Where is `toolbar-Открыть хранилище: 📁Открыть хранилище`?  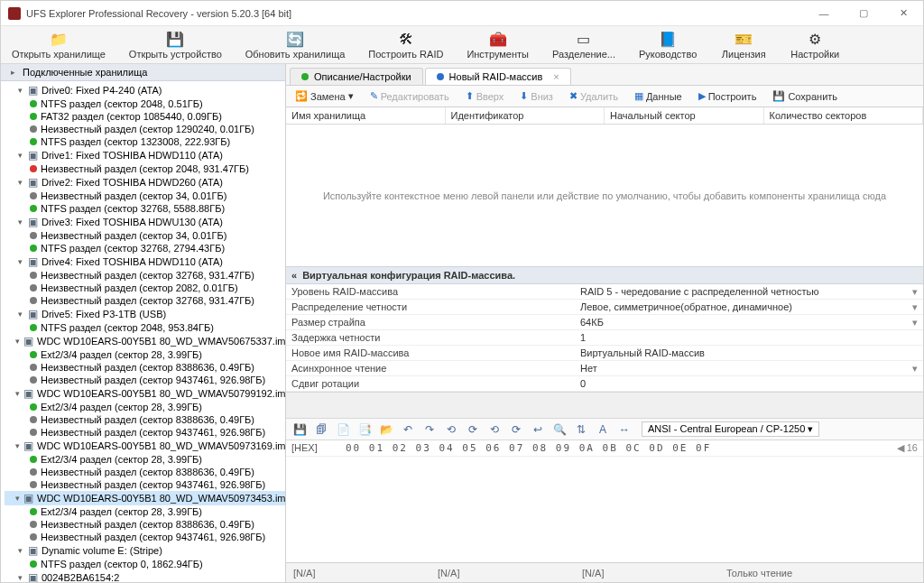 toolbar-Открыть хранилище: 📁Открыть хранилище is located at coordinates (59, 46).